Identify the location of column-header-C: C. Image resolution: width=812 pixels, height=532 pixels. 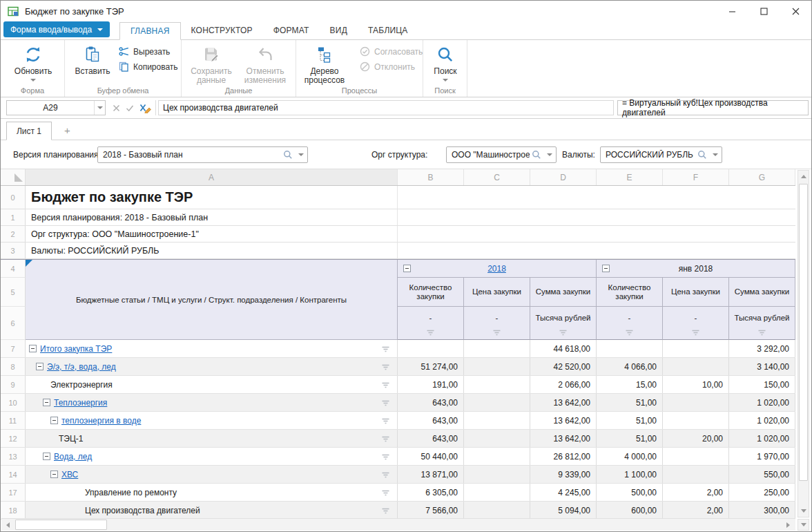
(497, 177).